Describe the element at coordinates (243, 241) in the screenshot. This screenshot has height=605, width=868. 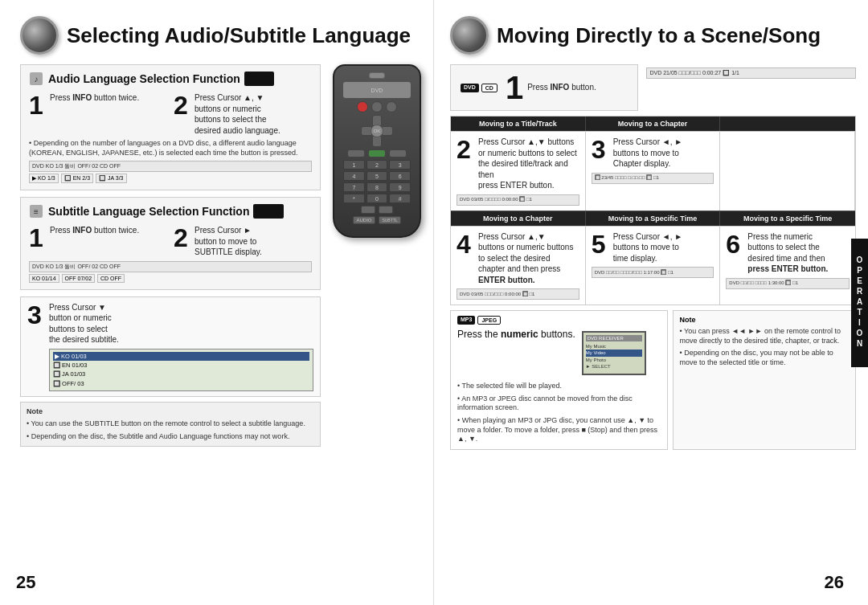
I see `subtitle-step2: 2 Press Cursor ► button to move to SUBTI…` at that location.